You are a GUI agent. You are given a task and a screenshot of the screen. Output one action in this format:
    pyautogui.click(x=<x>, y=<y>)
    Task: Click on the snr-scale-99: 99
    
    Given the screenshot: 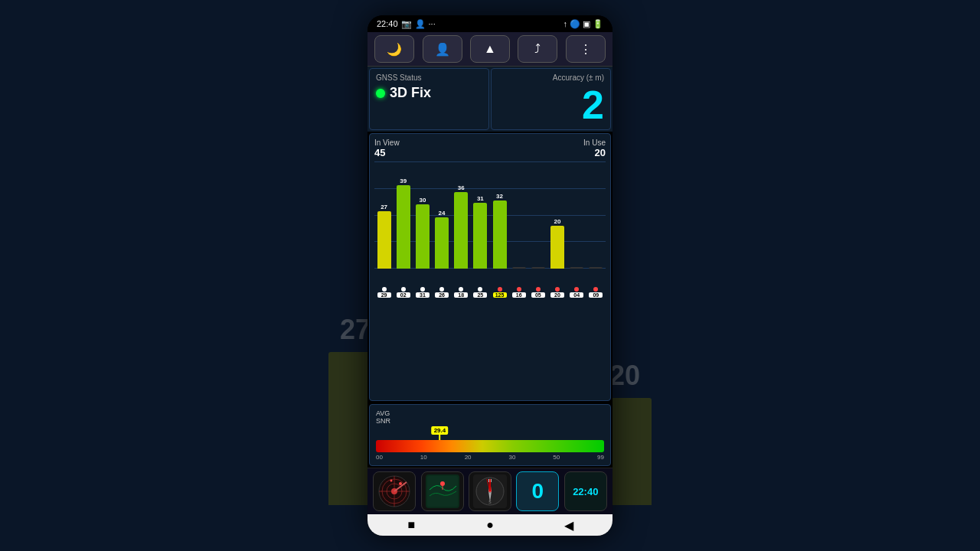 What is the action you would take?
    pyautogui.click(x=600, y=458)
    